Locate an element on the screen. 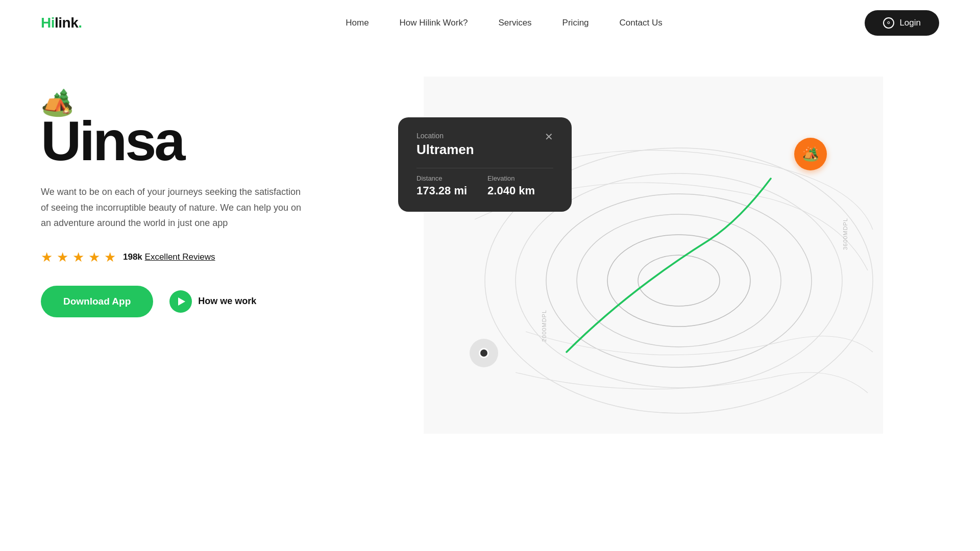 The image size is (980, 551). nav-item-home: Home is located at coordinates (357, 23).